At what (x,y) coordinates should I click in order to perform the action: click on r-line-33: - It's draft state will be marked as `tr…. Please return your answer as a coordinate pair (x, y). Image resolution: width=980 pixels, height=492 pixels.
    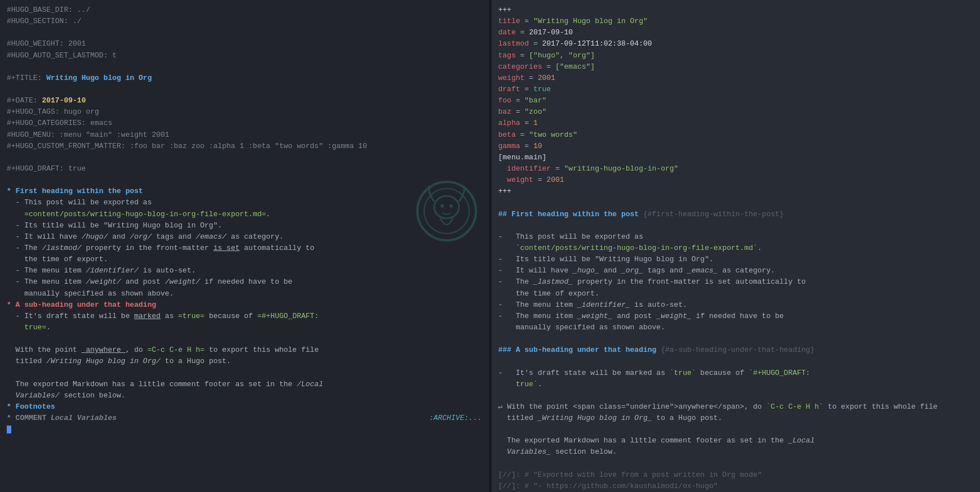
    Looking at the image, I should click on (736, 373).